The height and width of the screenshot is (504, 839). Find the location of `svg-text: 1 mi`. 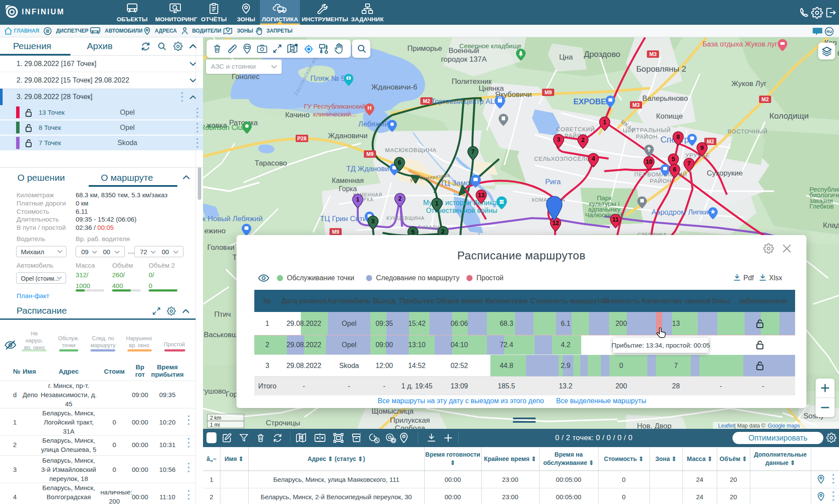

svg-text: 1 mi is located at coordinates (215, 425).